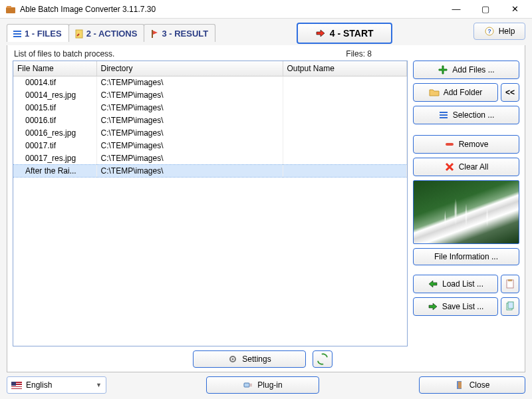  I want to click on list-caption: List of files to batch process., so click(64, 54).